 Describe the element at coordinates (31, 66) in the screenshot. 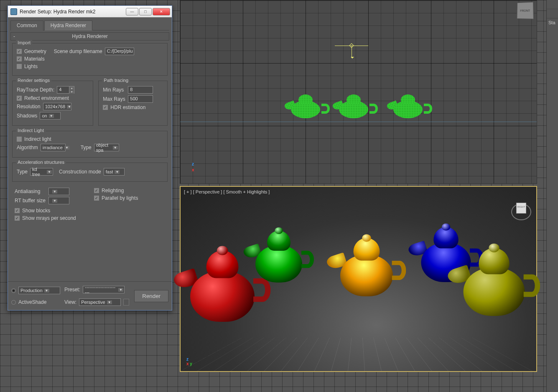

I see `label-lights: Lights` at that location.